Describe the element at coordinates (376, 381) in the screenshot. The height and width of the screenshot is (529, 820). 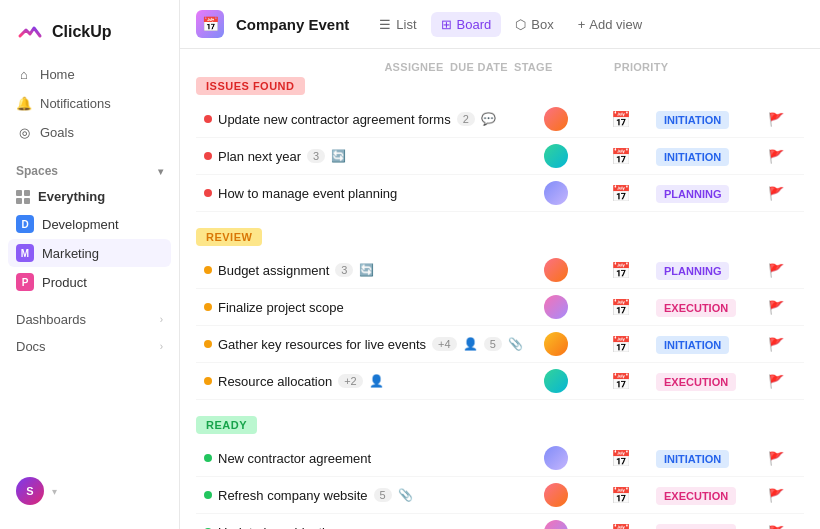
I see `person-icon2: 👤` at that location.